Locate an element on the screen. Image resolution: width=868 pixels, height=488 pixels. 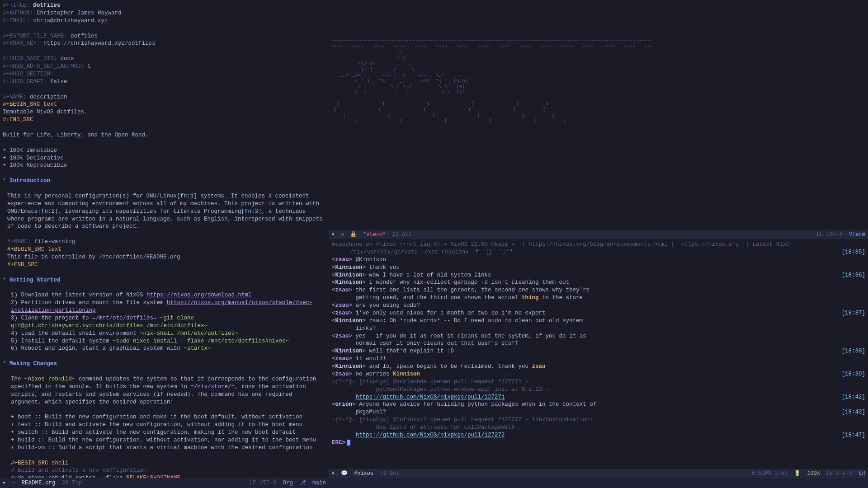
org-encoding: LF UTF-8 is located at coordinates (263, 483).